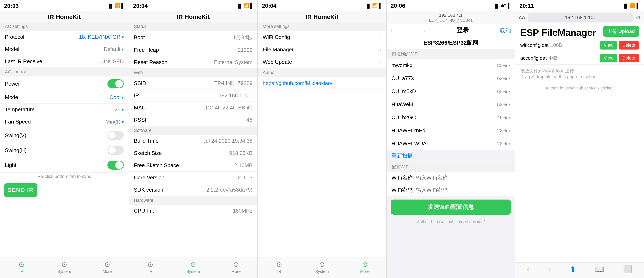  Describe the element at coordinates (322, 37) in the screenshot. I see `wifi-config-row: WiFi Config` at that location.